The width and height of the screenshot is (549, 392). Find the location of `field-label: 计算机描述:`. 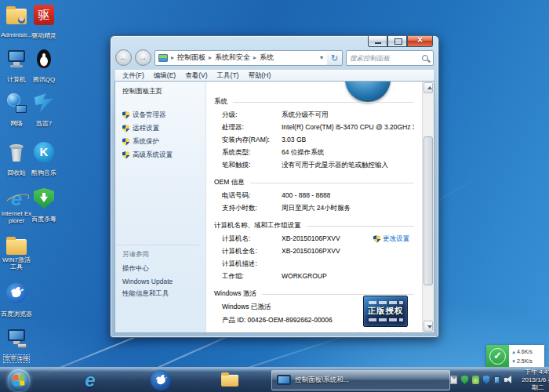

field-label: 计算机描述: is located at coordinates (252, 264).